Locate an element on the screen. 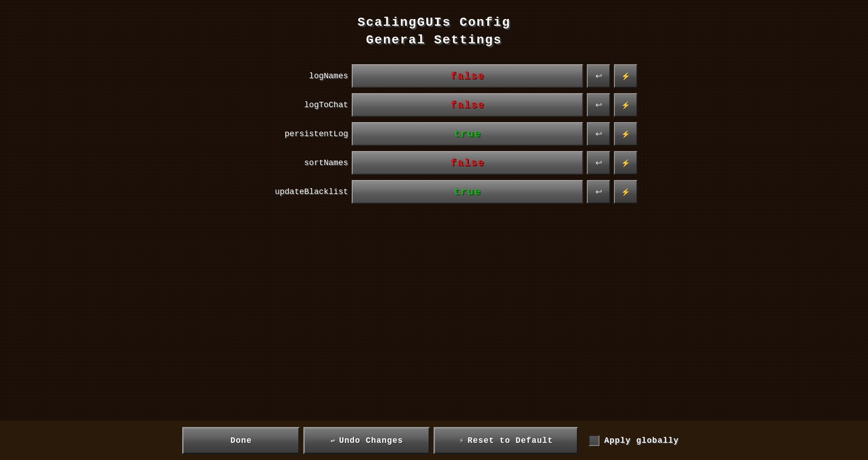  setting-reset-sortNames: ⚡ is located at coordinates (626, 163).